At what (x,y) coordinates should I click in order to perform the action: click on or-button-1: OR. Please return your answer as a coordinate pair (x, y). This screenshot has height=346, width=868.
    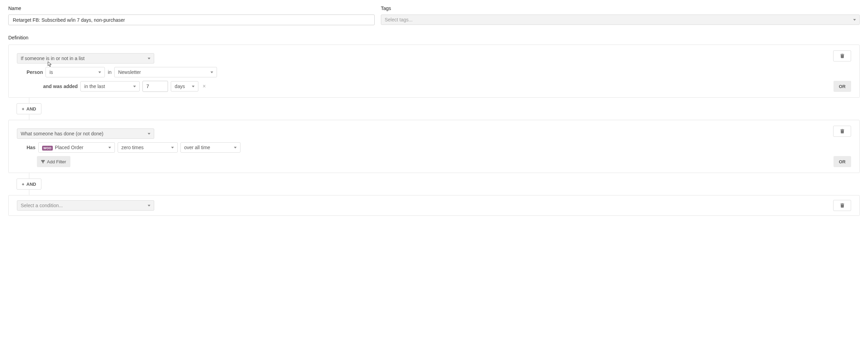
    Looking at the image, I should click on (842, 86).